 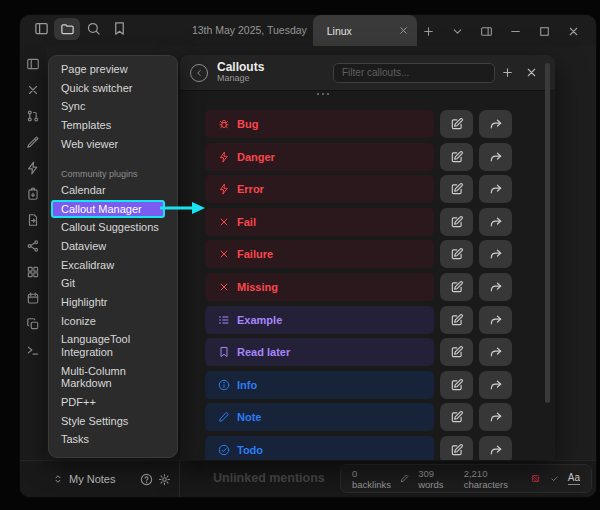 What do you see at coordinates (320, 320) in the screenshot?
I see `callout-pill-example: Example` at bounding box center [320, 320].